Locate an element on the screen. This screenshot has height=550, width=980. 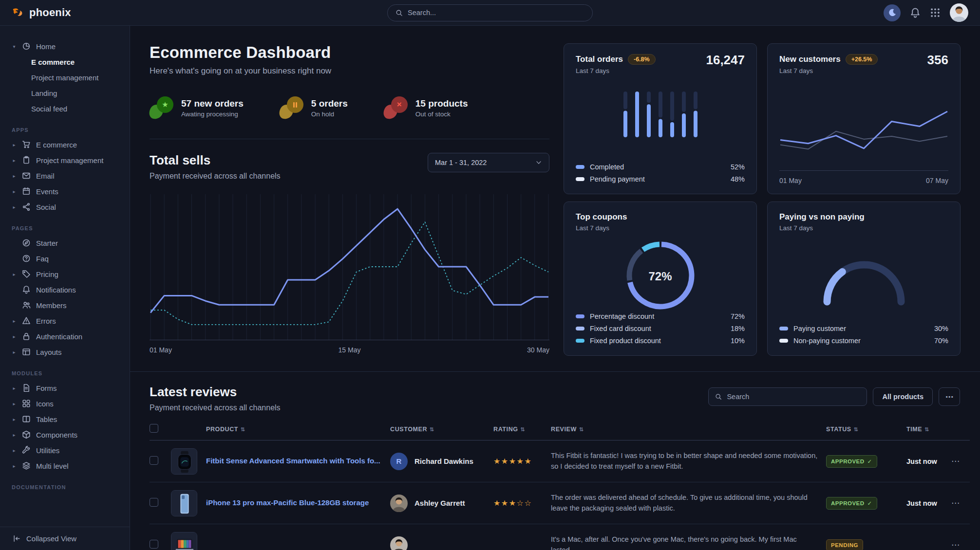
sidebar-item-utilities: ▸Utilities is located at coordinates (65, 450).